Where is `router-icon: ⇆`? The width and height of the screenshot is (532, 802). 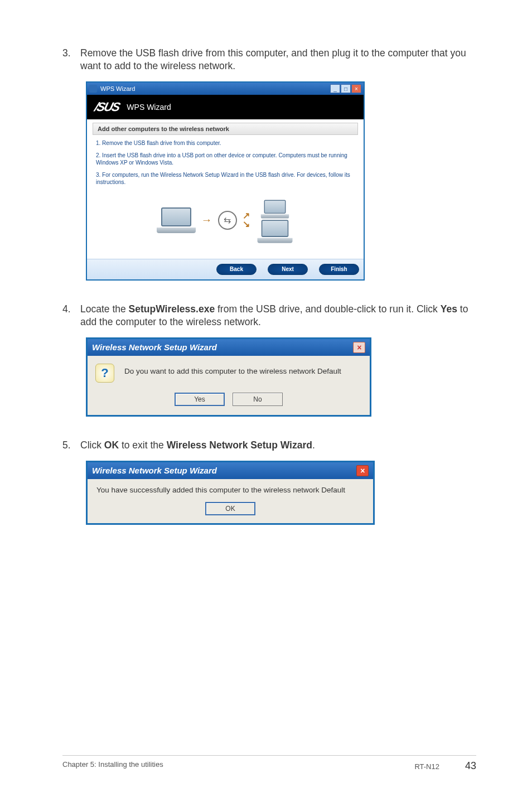
router-icon: ⇆ is located at coordinates (228, 220).